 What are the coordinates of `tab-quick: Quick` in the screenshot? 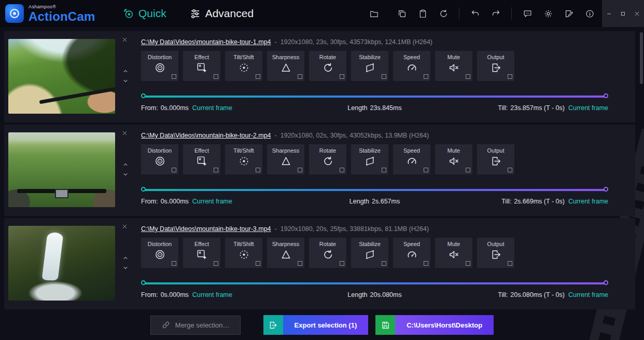 It's located at (144, 13).